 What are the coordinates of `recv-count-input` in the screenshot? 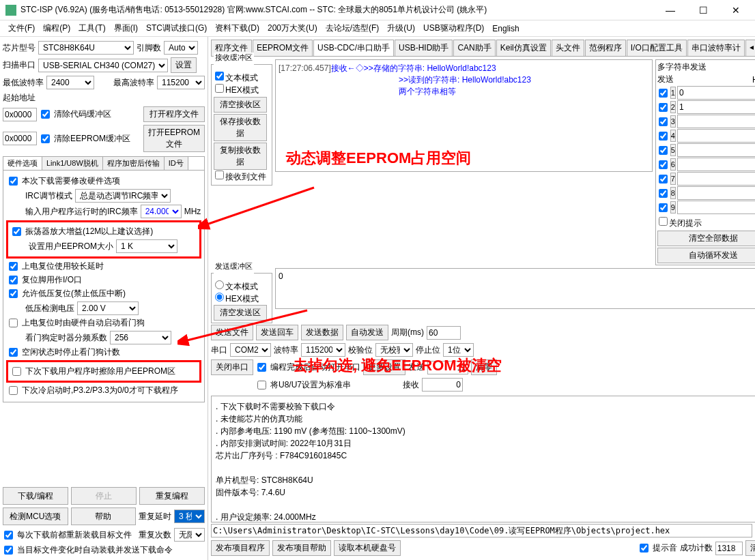 It's located at (442, 385).